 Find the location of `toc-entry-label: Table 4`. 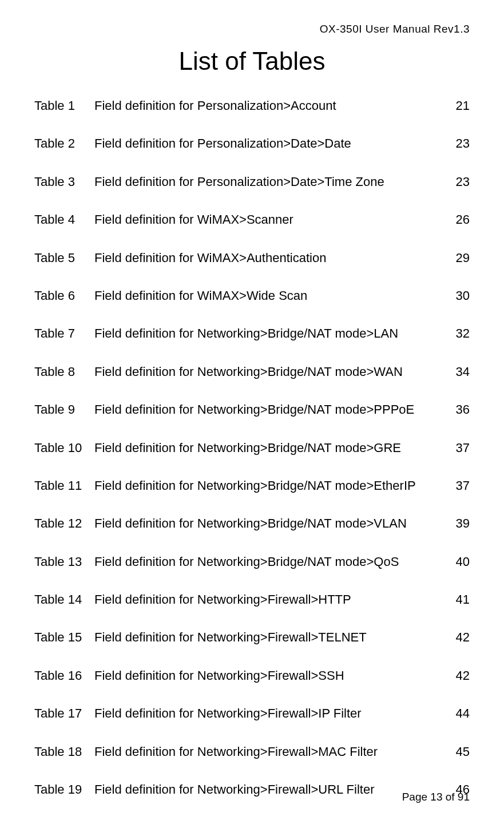

toc-entry-label: Table 4 is located at coordinates (64, 220).